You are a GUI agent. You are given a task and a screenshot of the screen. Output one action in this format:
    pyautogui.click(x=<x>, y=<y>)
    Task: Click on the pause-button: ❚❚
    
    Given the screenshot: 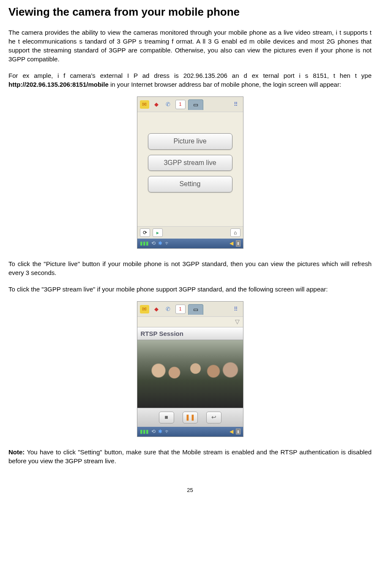 What is the action you would take?
    pyautogui.click(x=190, y=418)
    